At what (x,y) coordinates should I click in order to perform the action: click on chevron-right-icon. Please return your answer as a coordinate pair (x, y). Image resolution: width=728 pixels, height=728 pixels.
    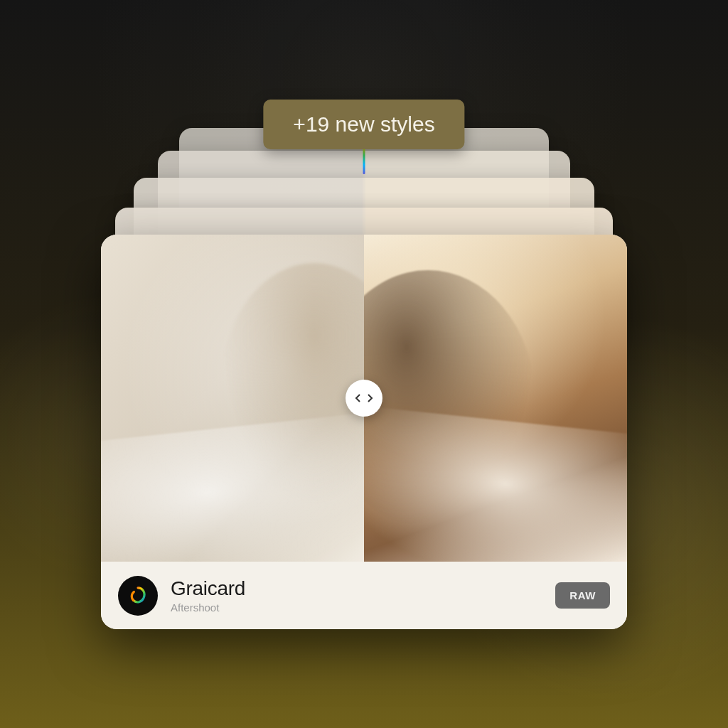
    Looking at the image, I should click on (370, 398).